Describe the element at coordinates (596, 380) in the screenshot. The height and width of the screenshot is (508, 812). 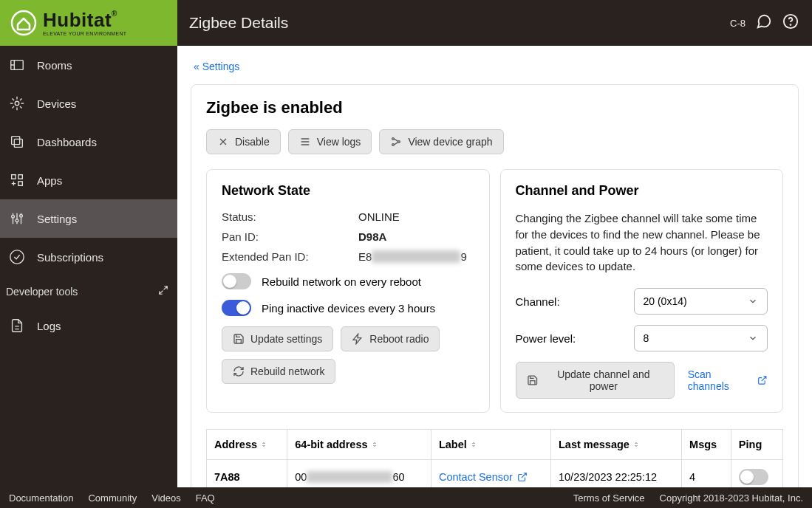
I see `update-channel-power-button: Update channel and power` at that location.